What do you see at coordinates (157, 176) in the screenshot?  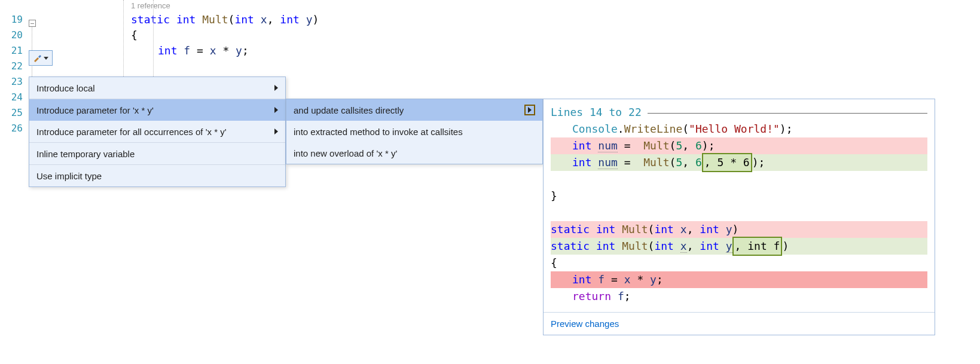 I see `menu-item-use-implicit-type: Use implicit type` at bounding box center [157, 176].